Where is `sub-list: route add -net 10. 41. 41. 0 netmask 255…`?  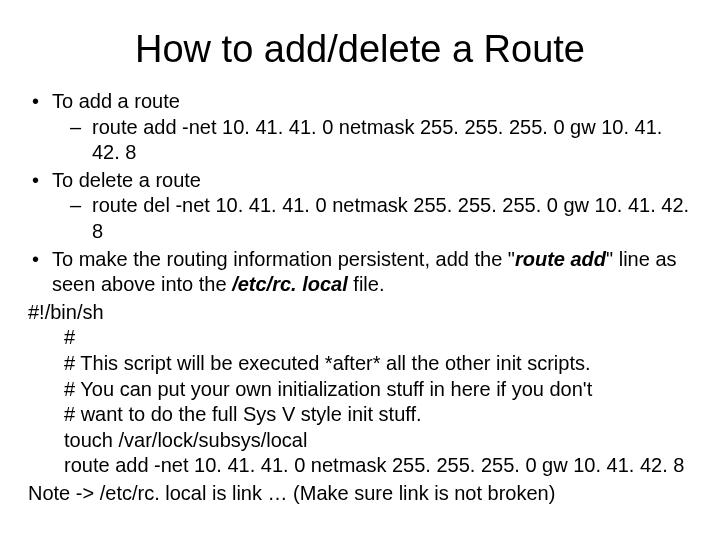
sub-list: route add -net 10. 41. 41. 0 netmask 255… is located at coordinates (372, 140).